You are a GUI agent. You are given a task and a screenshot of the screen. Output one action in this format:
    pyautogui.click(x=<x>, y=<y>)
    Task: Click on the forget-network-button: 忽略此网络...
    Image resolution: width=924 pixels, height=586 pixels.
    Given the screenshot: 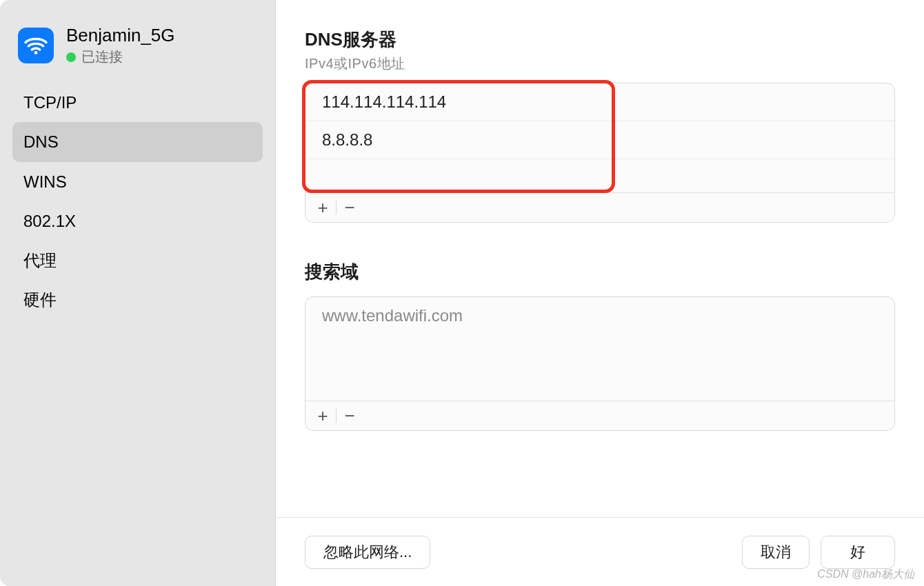 What is the action you would take?
    pyautogui.click(x=368, y=552)
    